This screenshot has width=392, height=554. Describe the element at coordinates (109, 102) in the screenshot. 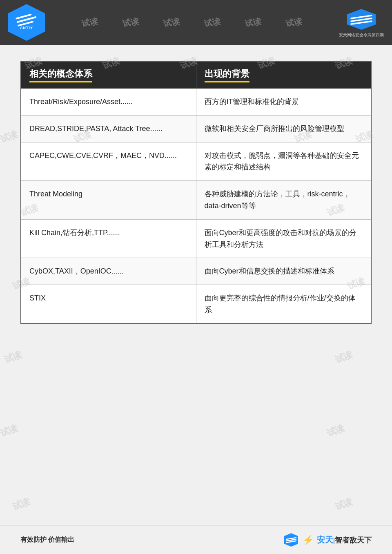

I see `table-cell-left: Threat/Risk/Exposure/Asset......` at that location.